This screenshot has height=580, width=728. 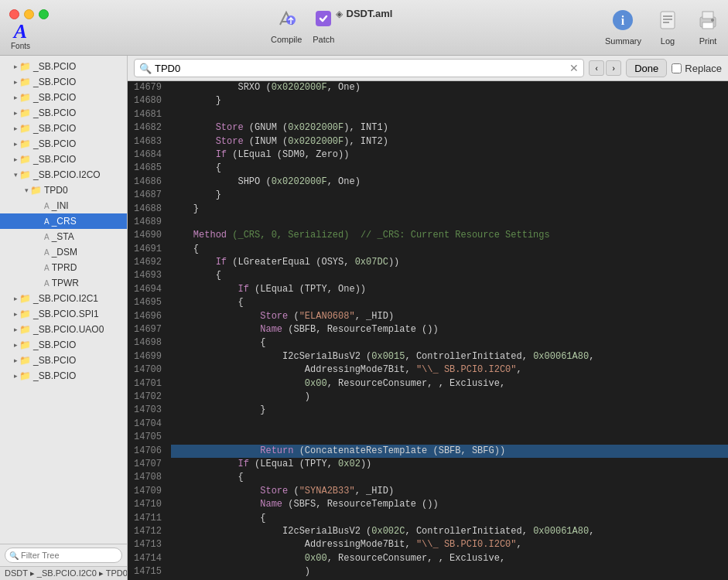 What do you see at coordinates (449, 209) in the screenshot?
I see `line-content: }` at bounding box center [449, 209].